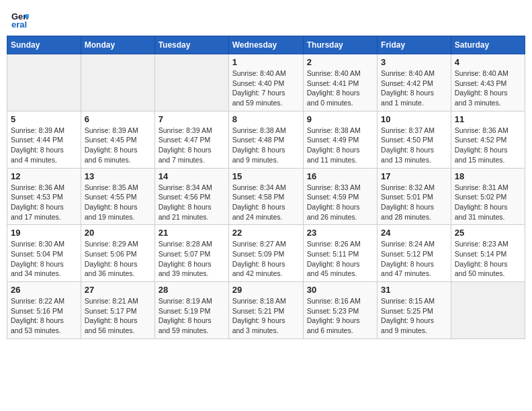 Image resolution: width=532 pixels, height=411 pixels. Describe the element at coordinates (118, 254) in the screenshot. I see `calendar-cell: 20Sunrise: 8:29 AM Sunset: 5:06 PM Dayli…` at that location.